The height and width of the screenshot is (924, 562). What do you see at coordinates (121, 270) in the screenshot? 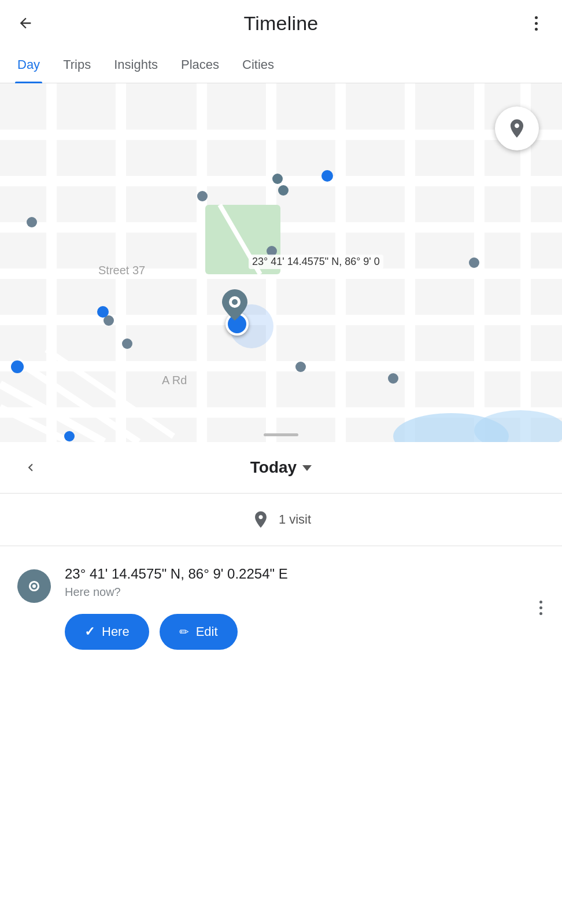
I see `svg-text: Street 37` at bounding box center [121, 270].